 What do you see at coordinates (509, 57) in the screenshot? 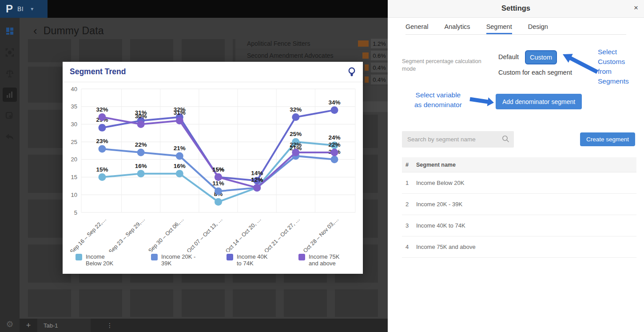
I see `mode-default-option: Default` at bounding box center [509, 57].